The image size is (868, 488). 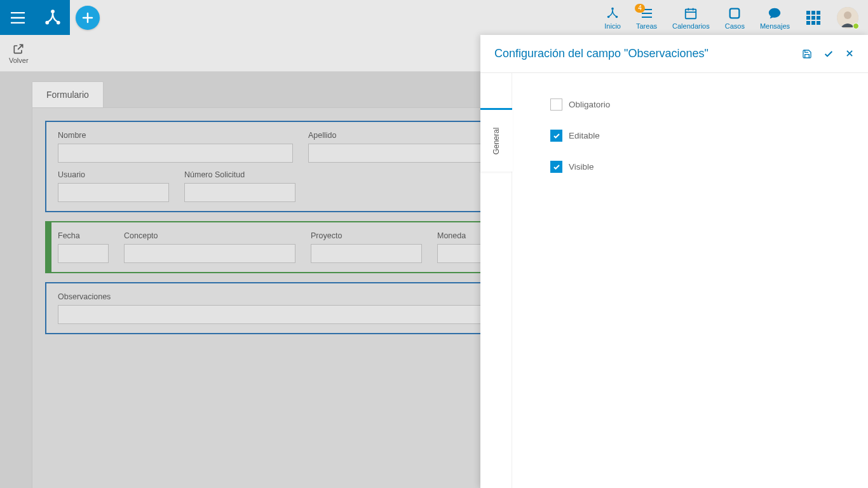 I want to click on label-visible: Visible, so click(x=581, y=166).